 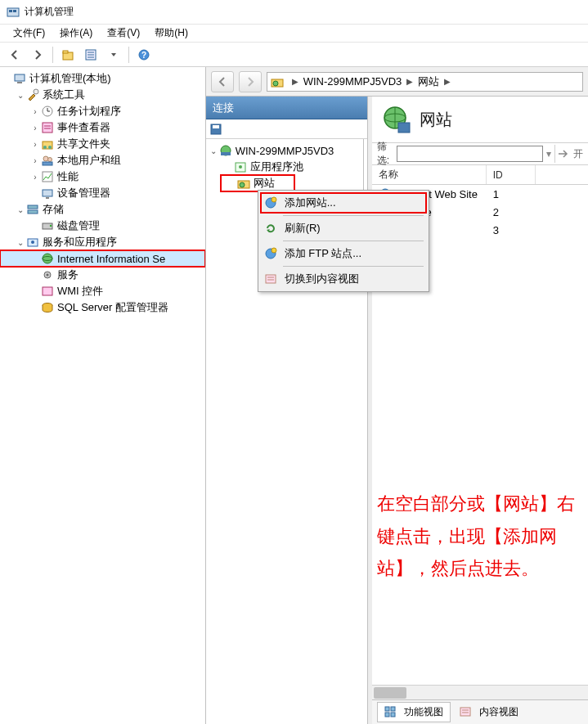 What do you see at coordinates (480, 692) in the screenshot?
I see `horizontal-scrollbar` at bounding box center [480, 692].